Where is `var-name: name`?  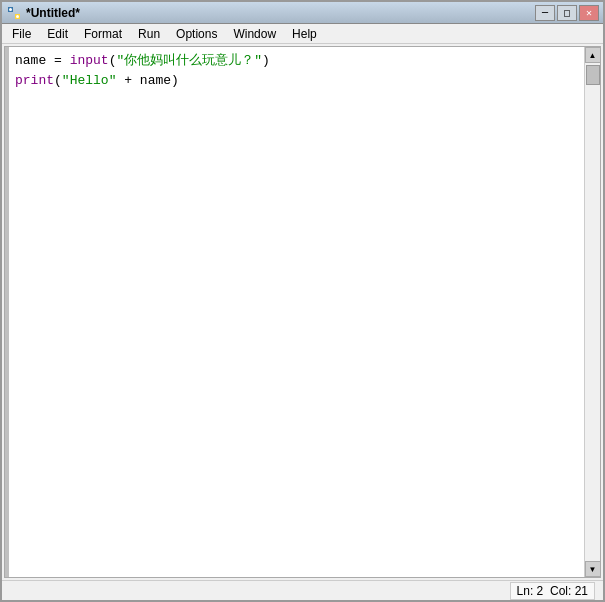
var-name: name is located at coordinates (30, 60).